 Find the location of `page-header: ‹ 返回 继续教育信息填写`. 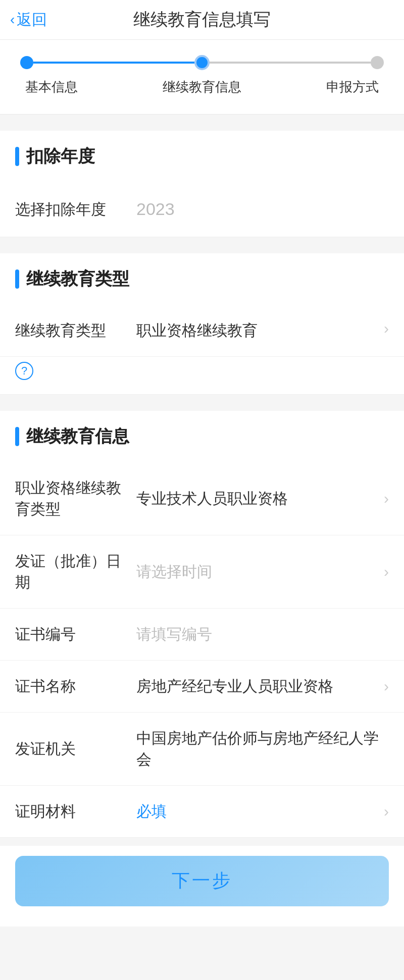

page-header: ‹ 返回 继续教育信息填写 is located at coordinates (202, 20).